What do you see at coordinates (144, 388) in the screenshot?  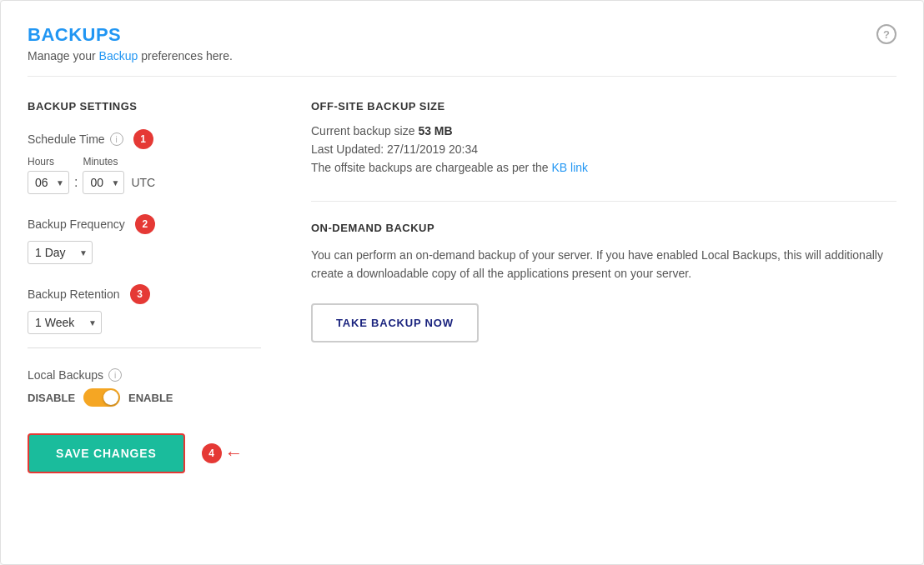 I see `local-backups-group: Local Backups i DISABLE ENABLE` at bounding box center [144, 388].